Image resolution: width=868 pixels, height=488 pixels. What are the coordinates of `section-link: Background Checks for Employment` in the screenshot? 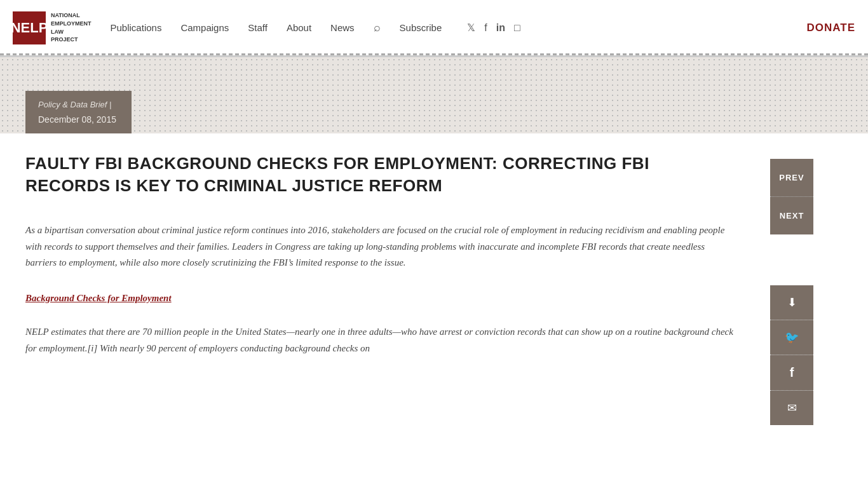 It's located at (381, 299).